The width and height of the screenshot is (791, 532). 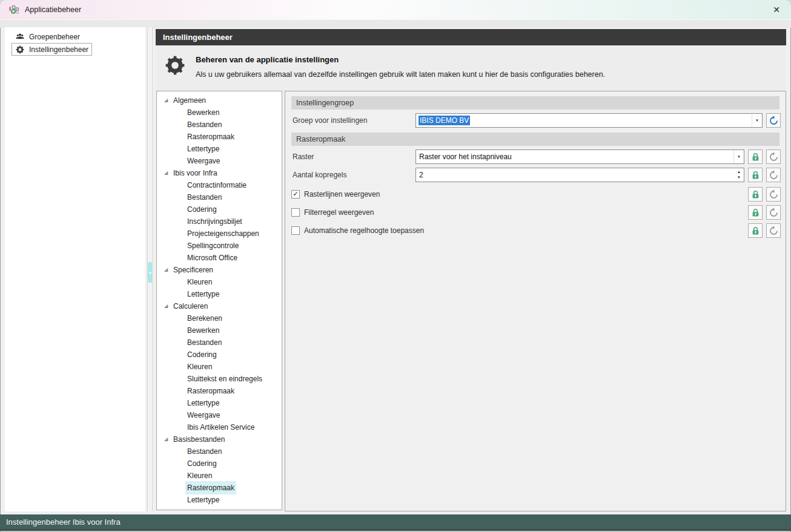 I want to click on collapse-arrow-icon: ◀, so click(x=150, y=272).